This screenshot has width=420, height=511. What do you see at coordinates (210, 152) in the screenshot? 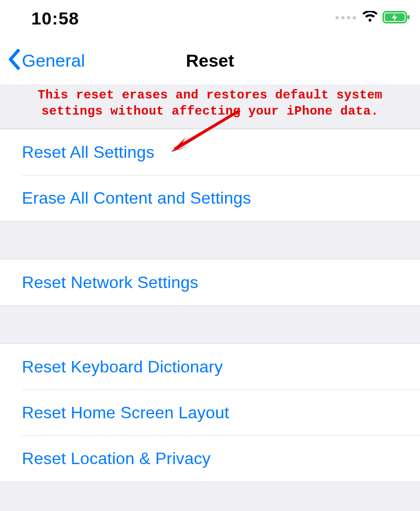
I see `reset-all-settings: Reset All Settings` at bounding box center [210, 152].